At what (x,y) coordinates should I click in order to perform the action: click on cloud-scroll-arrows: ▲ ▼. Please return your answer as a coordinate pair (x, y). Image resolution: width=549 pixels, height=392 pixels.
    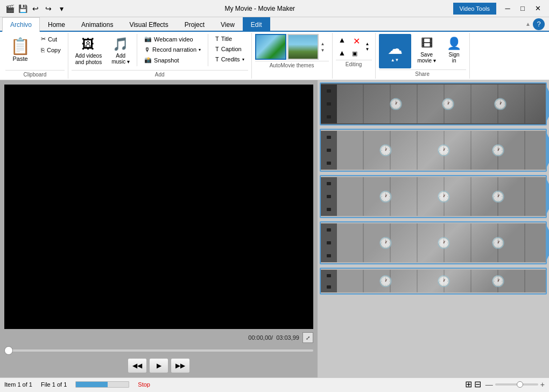
    Looking at the image, I should click on (395, 60).